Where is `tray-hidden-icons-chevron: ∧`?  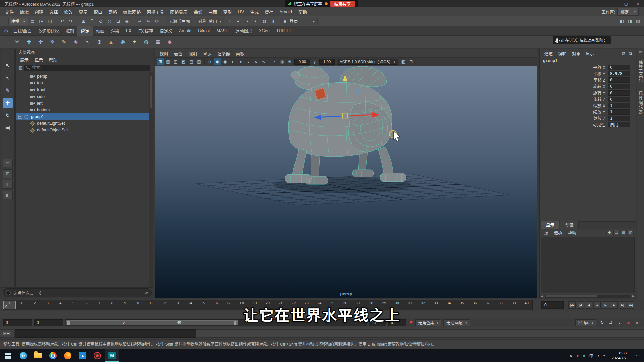
tray-hidden-icons-chevron: ∧ is located at coordinates (571, 356).